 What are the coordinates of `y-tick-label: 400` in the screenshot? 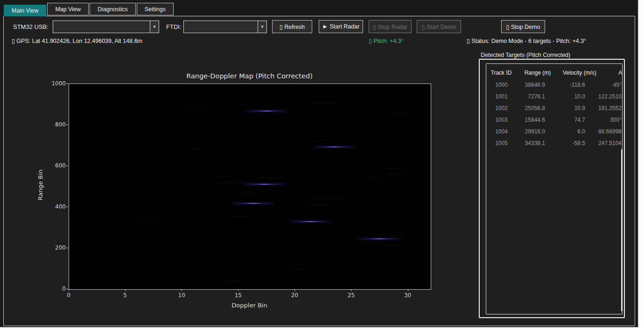 It's located at (61, 207).